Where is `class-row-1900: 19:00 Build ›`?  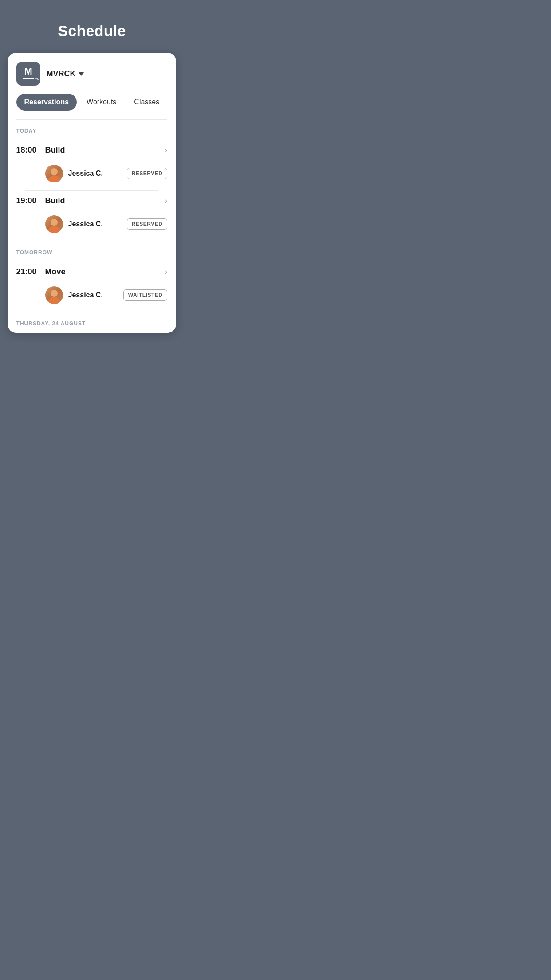
class-row-1900: 19:00 Build › is located at coordinates (92, 201).